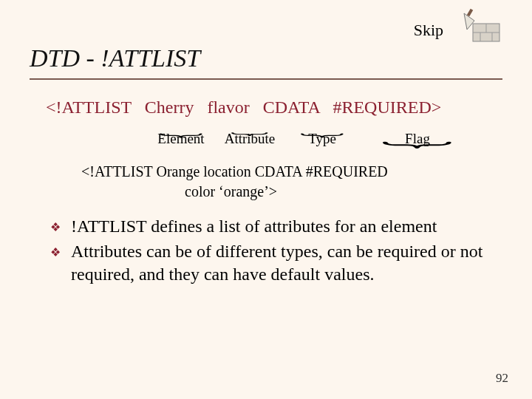 This screenshot has height=399, width=532. Describe the element at coordinates (292, 182) in the screenshot. I see `example-block: <!ATTLIST Orange location CDATA #REQUIRE…` at that location.